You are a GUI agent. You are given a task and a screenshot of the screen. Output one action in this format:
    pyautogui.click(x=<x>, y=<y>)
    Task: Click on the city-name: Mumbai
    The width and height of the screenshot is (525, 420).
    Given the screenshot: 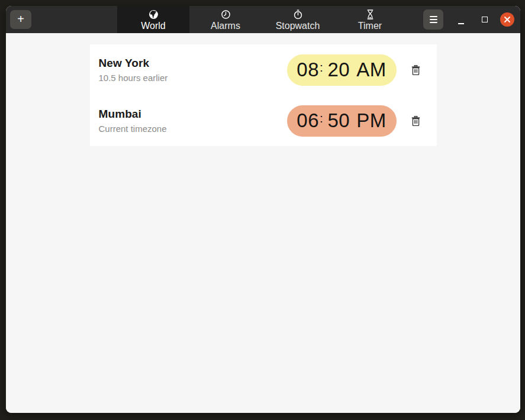 What is the action you would take?
    pyautogui.click(x=193, y=114)
    